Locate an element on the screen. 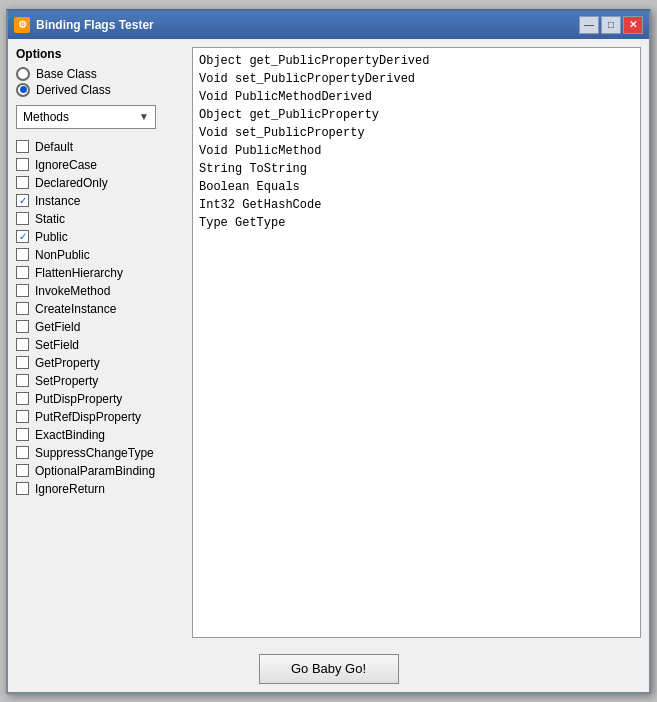 This screenshot has height=702, width=657. result-line: Object get_PublicProperty is located at coordinates (416, 115).